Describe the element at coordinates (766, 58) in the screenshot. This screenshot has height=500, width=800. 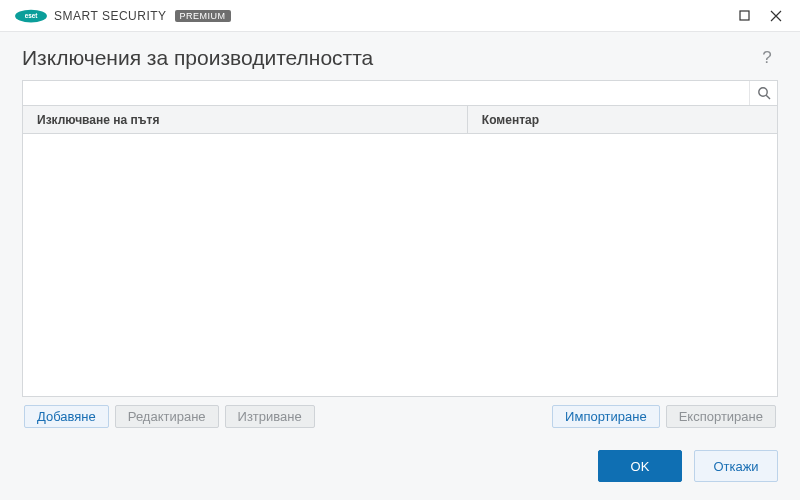
I see `help-icon: ?` at that location.